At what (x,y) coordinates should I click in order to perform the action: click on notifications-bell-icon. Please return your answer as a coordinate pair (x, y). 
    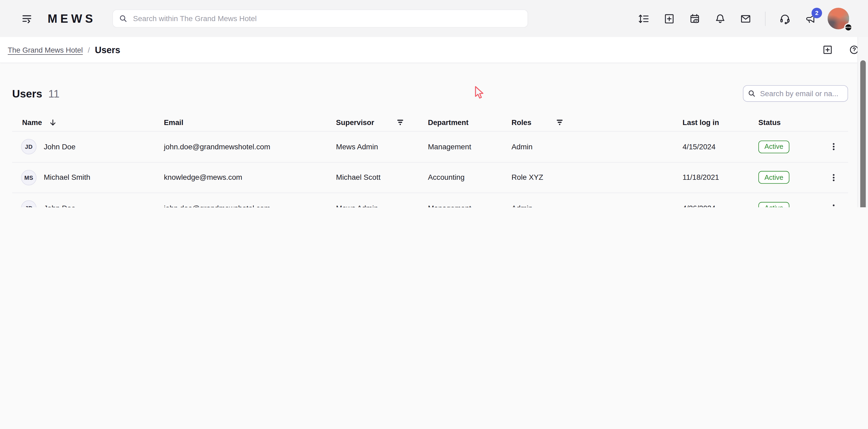
    Looking at the image, I should click on (720, 19).